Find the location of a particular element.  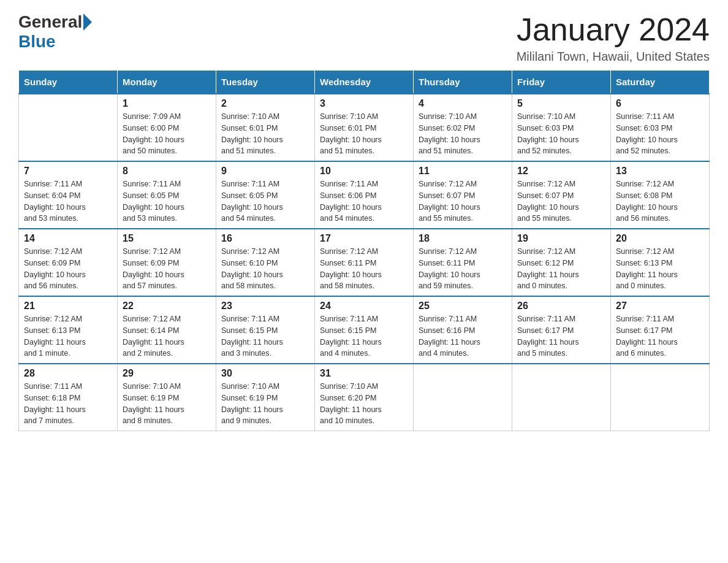

day-number: 29 is located at coordinates (167, 373).